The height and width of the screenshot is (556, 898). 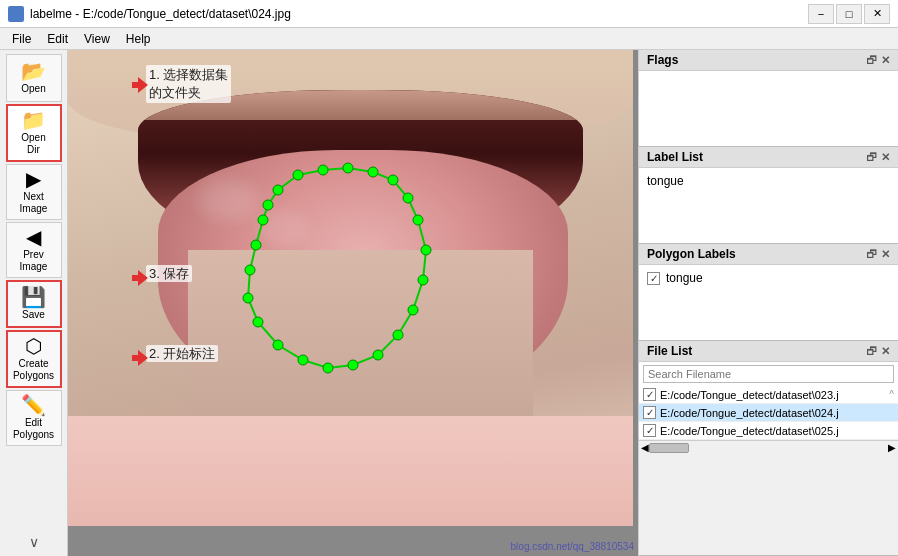 I want to click on menu-edit: Edit, so click(x=58, y=39).